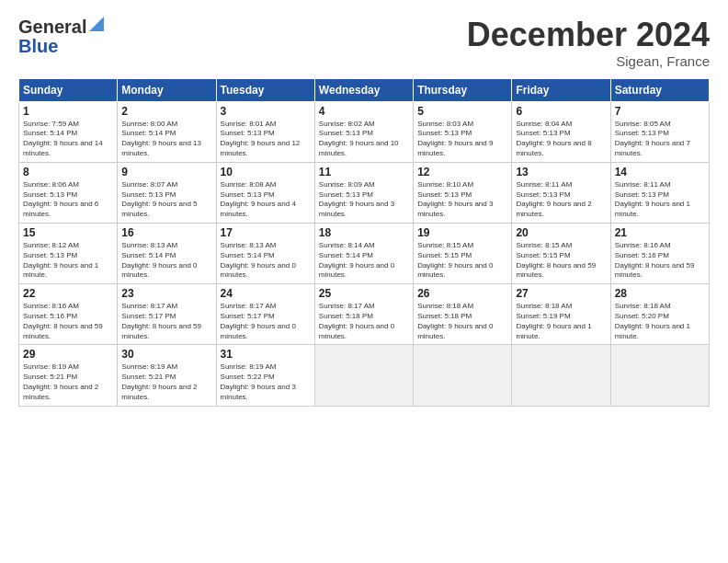 Image resolution: width=728 pixels, height=563 pixels. What do you see at coordinates (364, 132) in the screenshot?
I see `table-row: 1 Sunrise: 7:59 AMSunset: 5:14 PMDayligh…` at bounding box center [364, 132].